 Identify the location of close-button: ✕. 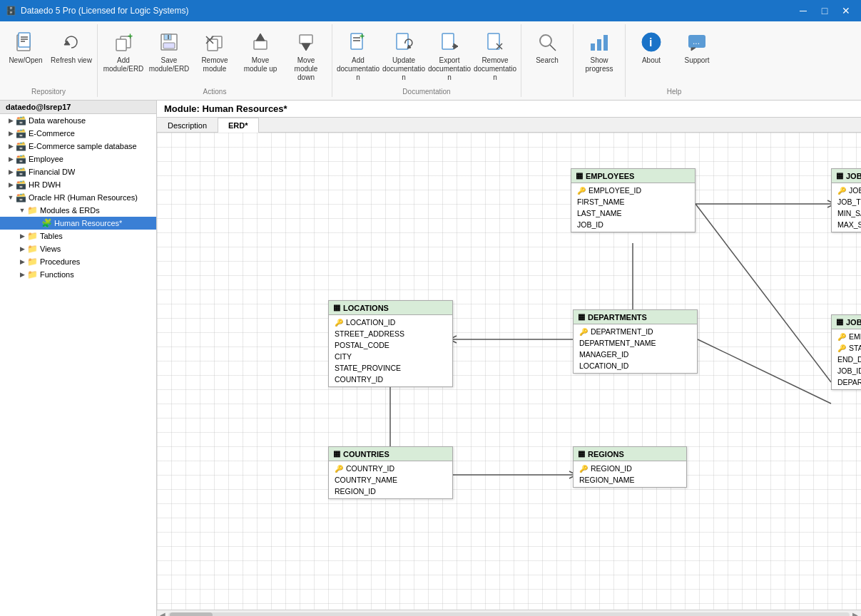
(846, 11).